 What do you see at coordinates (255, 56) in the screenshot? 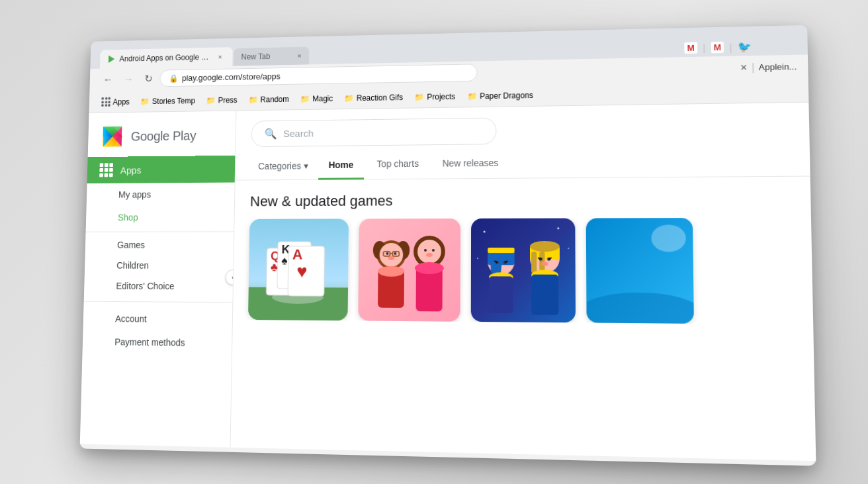
I see `new-tab-label: New Tab` at bounding box center [255, 56].